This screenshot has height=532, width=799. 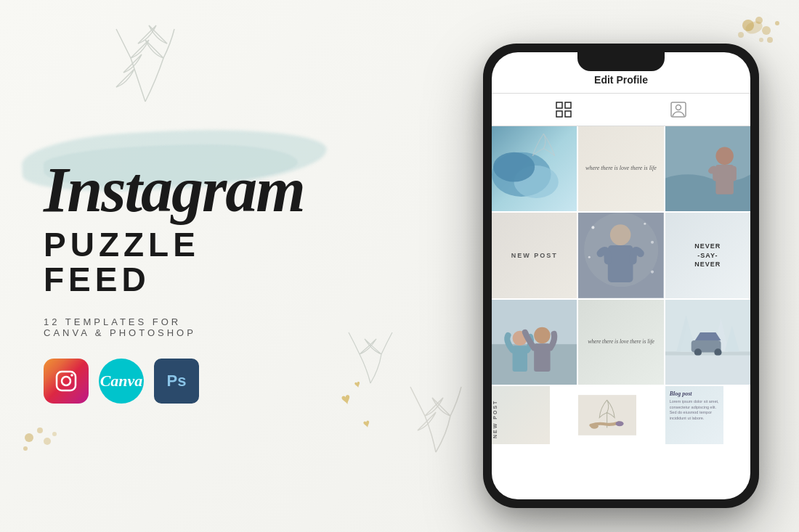 I want to click on grid-cell-bottom-3: Blog post Lorem ipsum dolor sit amet, co…, so click(x=694, y=415).